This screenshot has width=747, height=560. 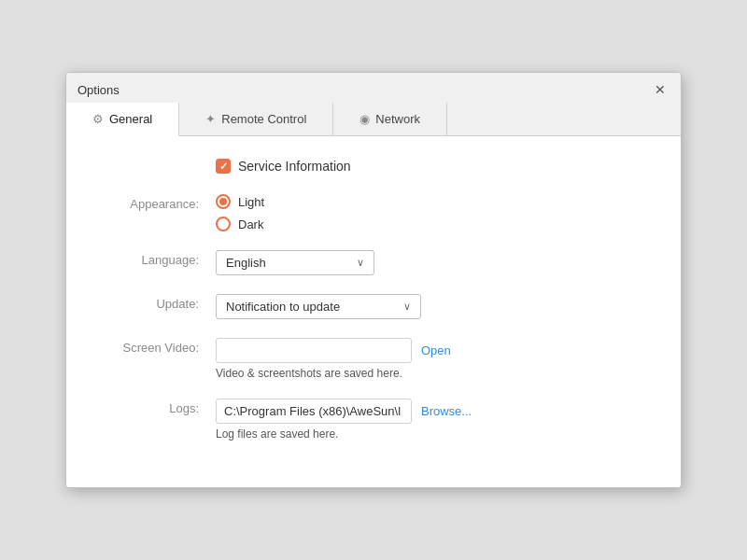 What do you see at coordinates (314, 411) in the screenshot?
I see `logs-input` at bounding box center [314, 411].